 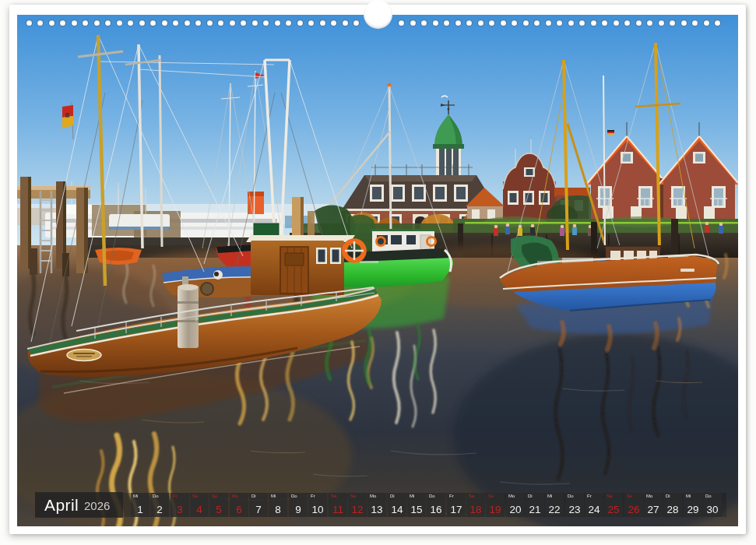 I want to click on day-number: 2, so click(x=160, y=509).